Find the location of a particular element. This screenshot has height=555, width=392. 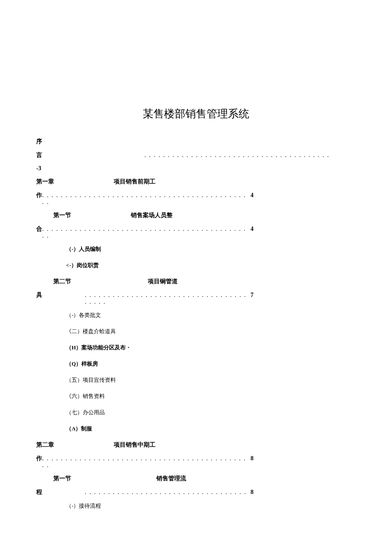

cont-char: 程 is located at coordinates (39, 492).